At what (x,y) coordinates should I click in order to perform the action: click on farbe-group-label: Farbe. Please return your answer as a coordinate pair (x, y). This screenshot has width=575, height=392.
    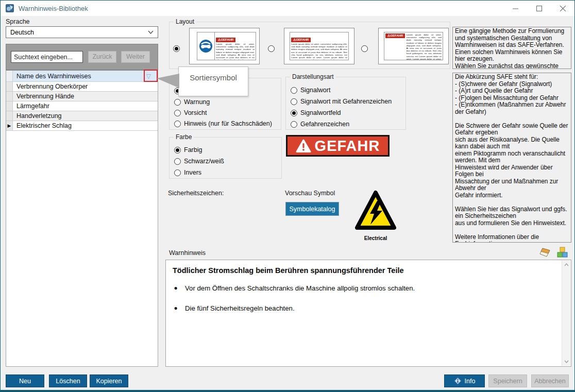
    Looking at the image, I should click on (183, 137).